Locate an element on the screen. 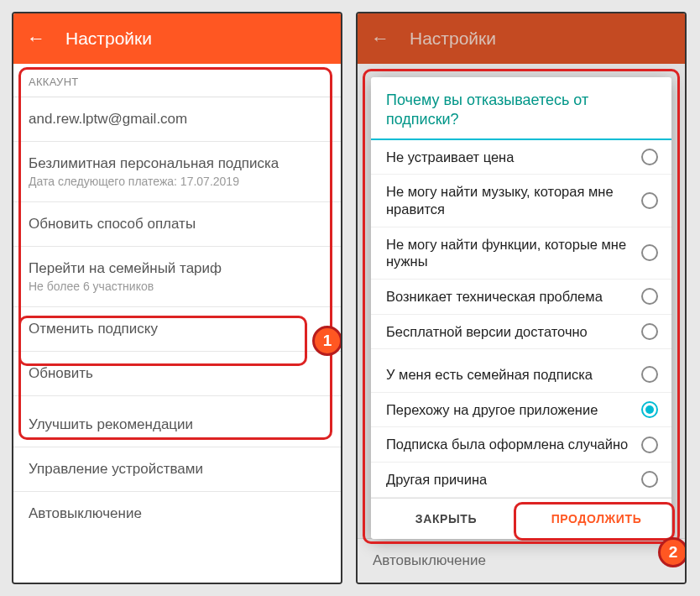 Image resolution: width=700 pixels, height=596 pixels. close-button: ЗАКРЫТЬ is located at coordinates (447, 519).